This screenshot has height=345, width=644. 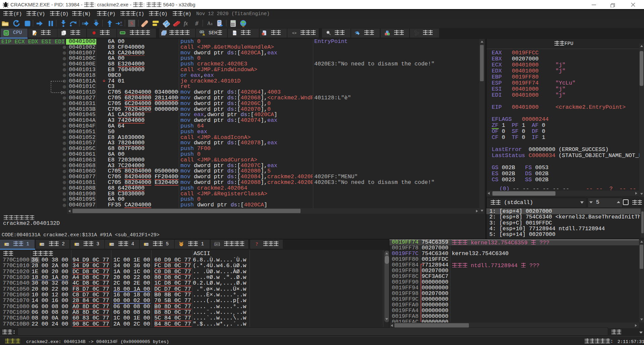 I want to click on svg-text: S, so click(x=131, y=23).